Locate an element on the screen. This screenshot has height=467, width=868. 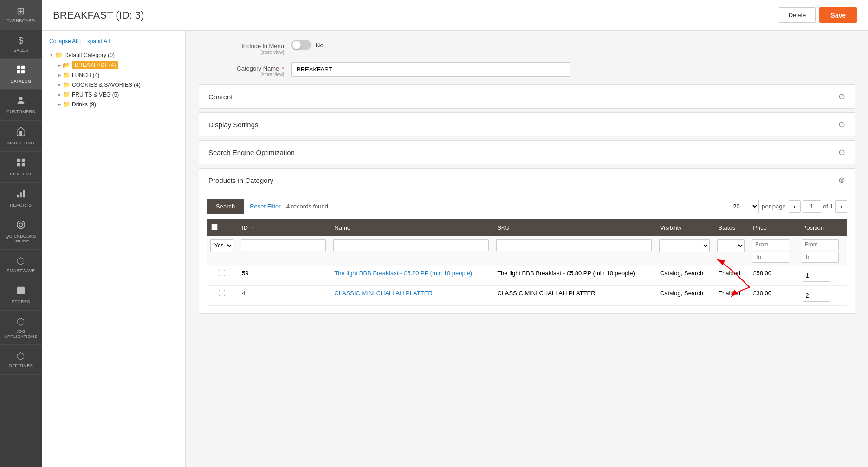
products-section-header: Products in Category ⊗ is located at coordinates (527, 180).